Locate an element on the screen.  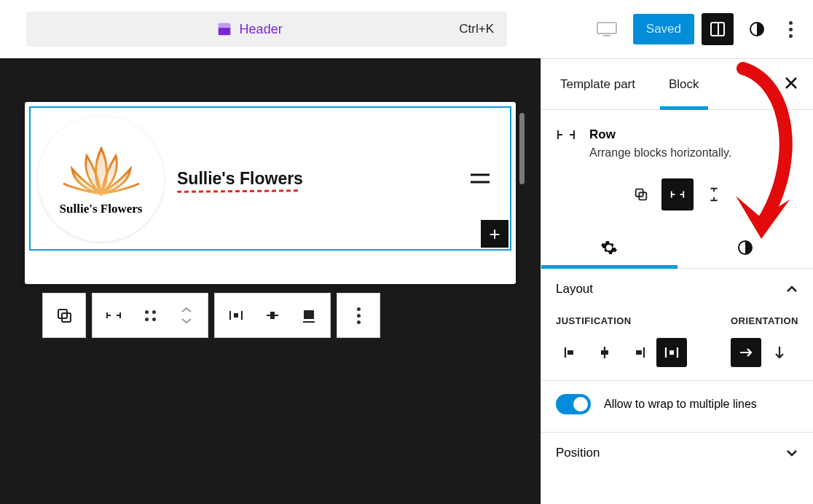
chevron-up-icon is located at coordinates (792, 289).